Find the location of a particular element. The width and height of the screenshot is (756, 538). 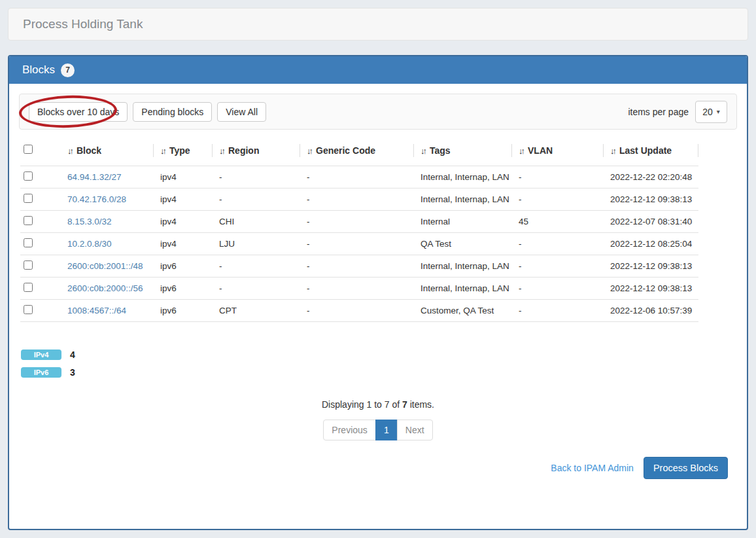

column-header-block: ↓↑Block is located at coordinates (107, 151).